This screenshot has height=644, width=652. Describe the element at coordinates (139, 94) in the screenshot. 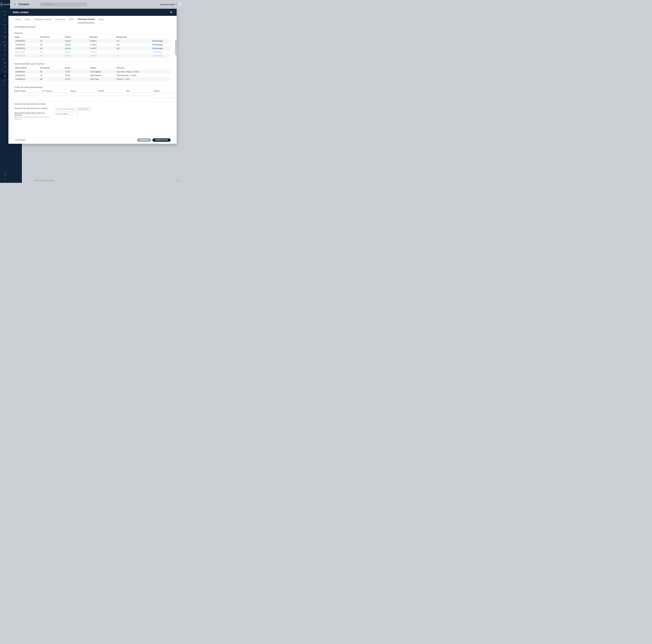

I see `input-prix` at that location.